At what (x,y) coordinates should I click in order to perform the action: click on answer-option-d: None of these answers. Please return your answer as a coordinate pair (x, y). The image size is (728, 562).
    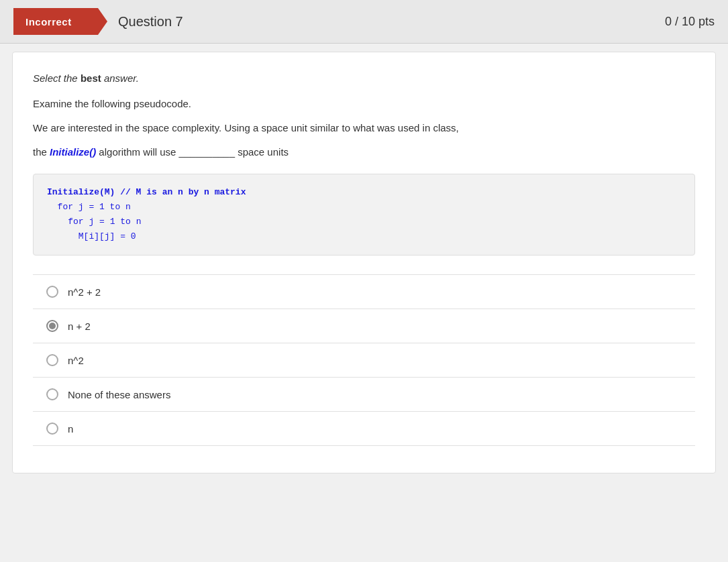
    Looking at the image, I should click on (364, 394).